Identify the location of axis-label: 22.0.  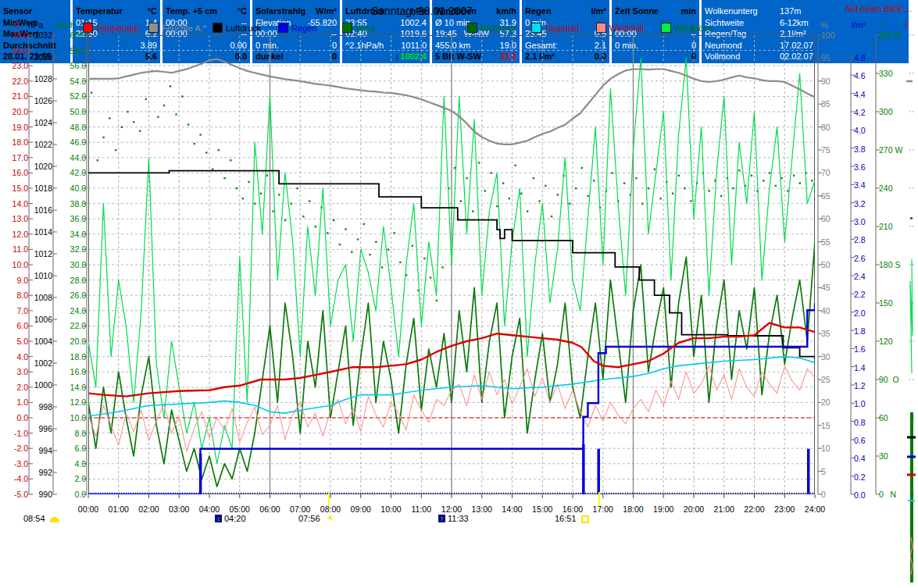
(68, 326).